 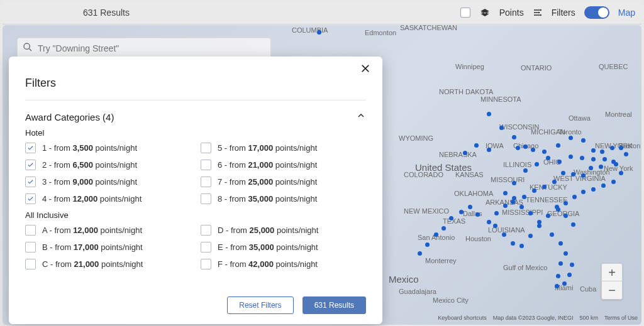 What do you see at coordinates (108, 198) in the screenshot?
I see `option-4: 4 - from 12,000 points/night` at bounding box center [108, 198].